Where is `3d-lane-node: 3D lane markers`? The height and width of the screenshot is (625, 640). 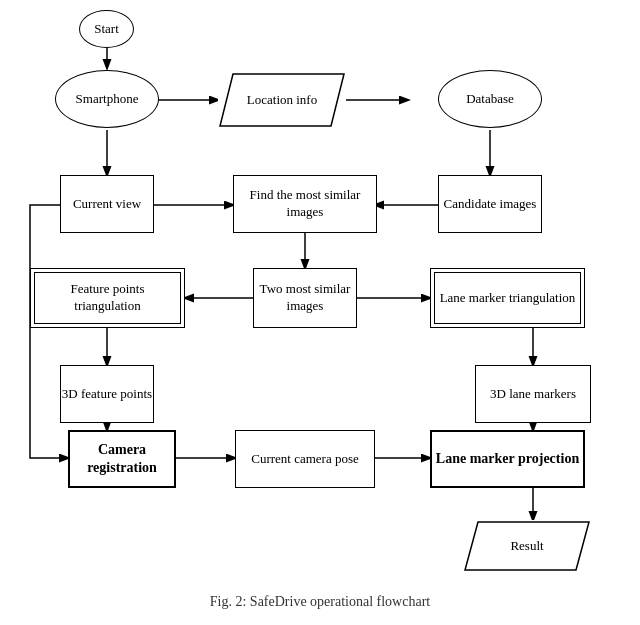
3d-lane-node: 3D lane markers is located at coordinates (533, 394).